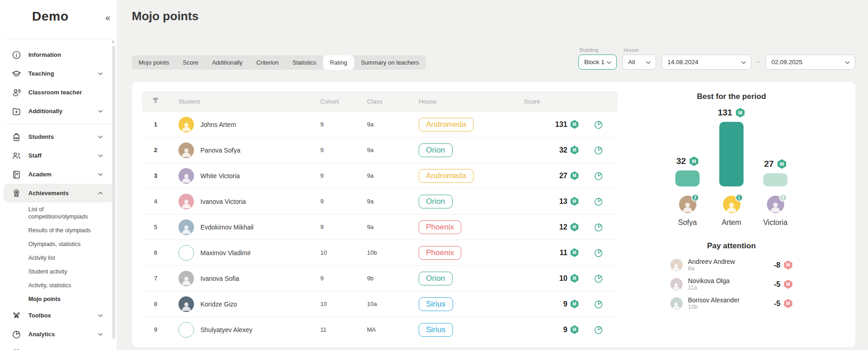 This screenshot has width=868, height=350. I want to click on sidebar-subitem-mojo-points: Mojo points, so click(59, 299).